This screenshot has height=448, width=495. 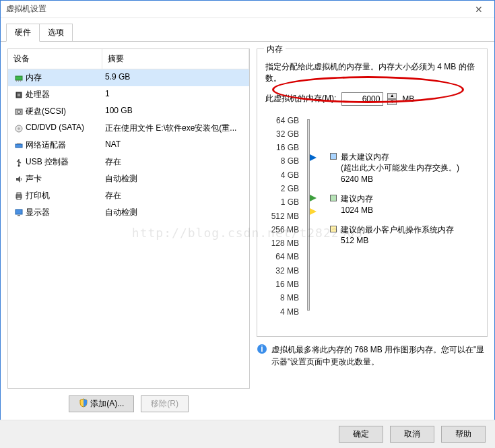 What do you see at coordinates (129, 59) in the screenshot?
I see `list-header: 设备 摘要` at bounding box center [129, 59].